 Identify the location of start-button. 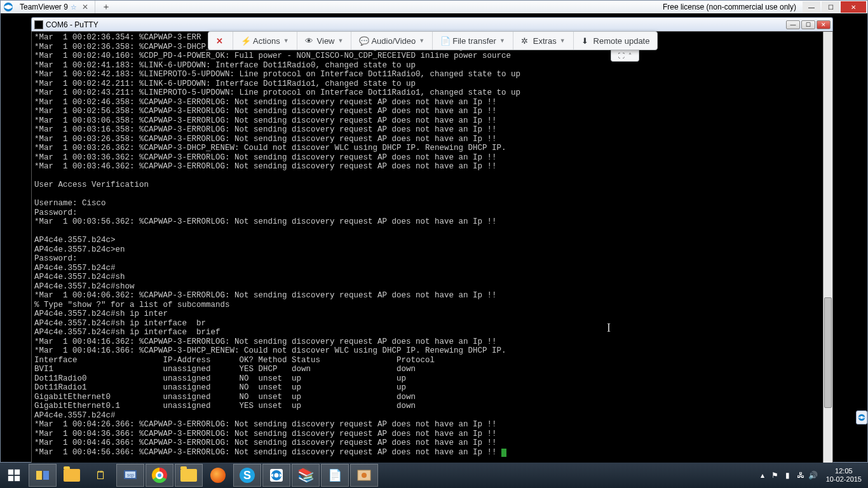
(14, 475).